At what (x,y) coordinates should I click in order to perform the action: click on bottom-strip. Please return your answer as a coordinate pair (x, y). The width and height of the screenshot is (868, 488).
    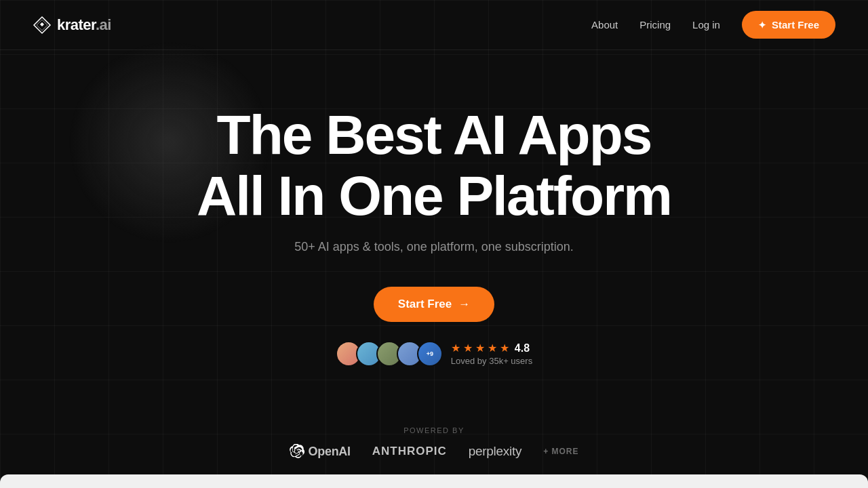
    Looking at the image, I should click on (434, 481).